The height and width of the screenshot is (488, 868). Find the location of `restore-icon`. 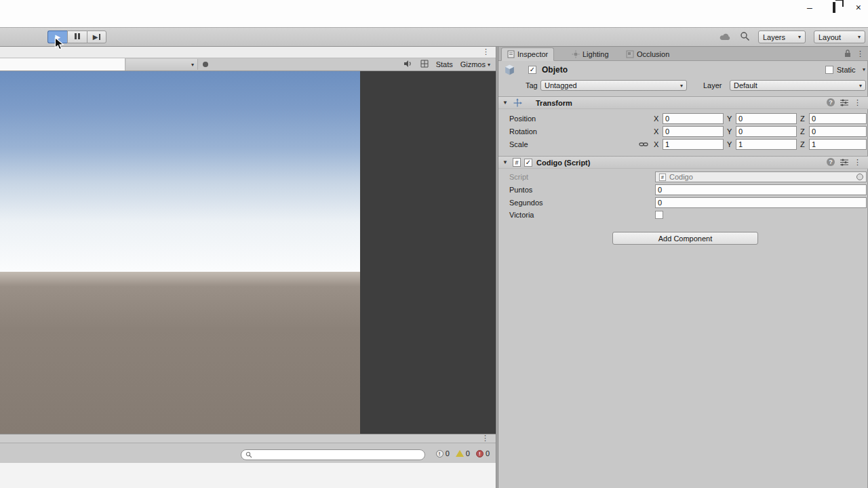

restore-icon is located at coordinates (834, 7).